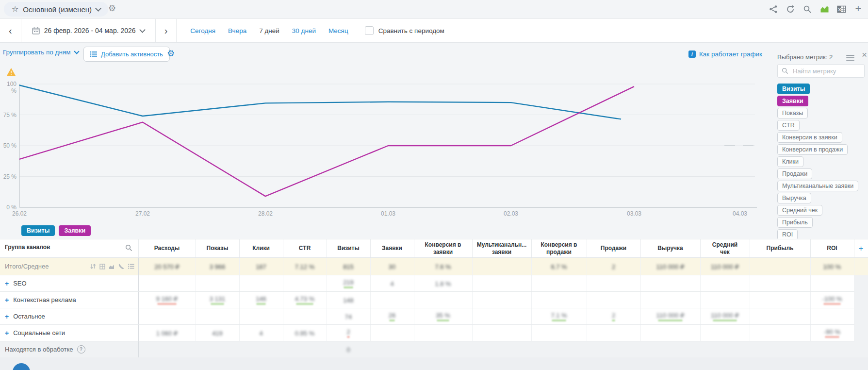 This screenshot has width=868, height=370. What do you see at coordinates (795, 174) in the screenshot?
I see `metric-chip: Продажи` at bounding box center [795, 174].